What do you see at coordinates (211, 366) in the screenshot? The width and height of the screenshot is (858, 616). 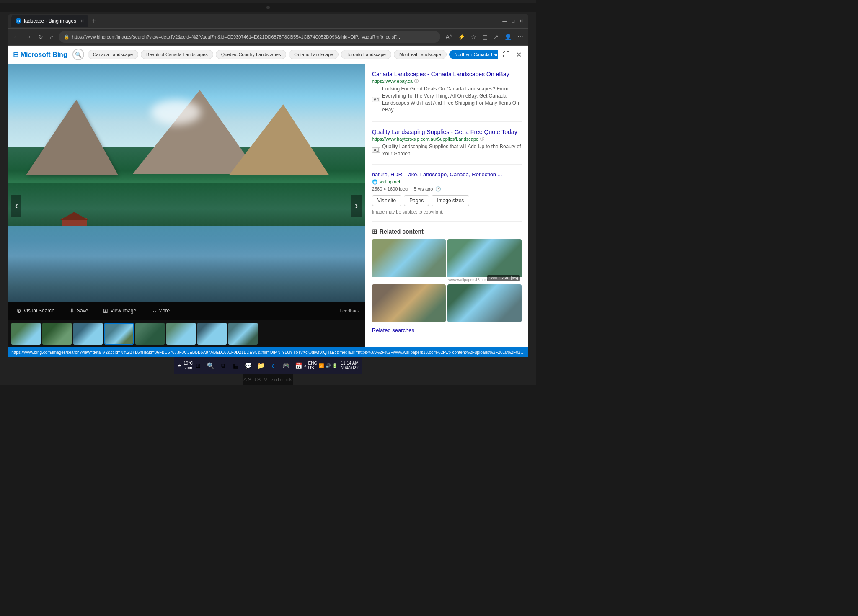 I see `search-taskbar-icon: 🔍` at bounding box center [211, 366].